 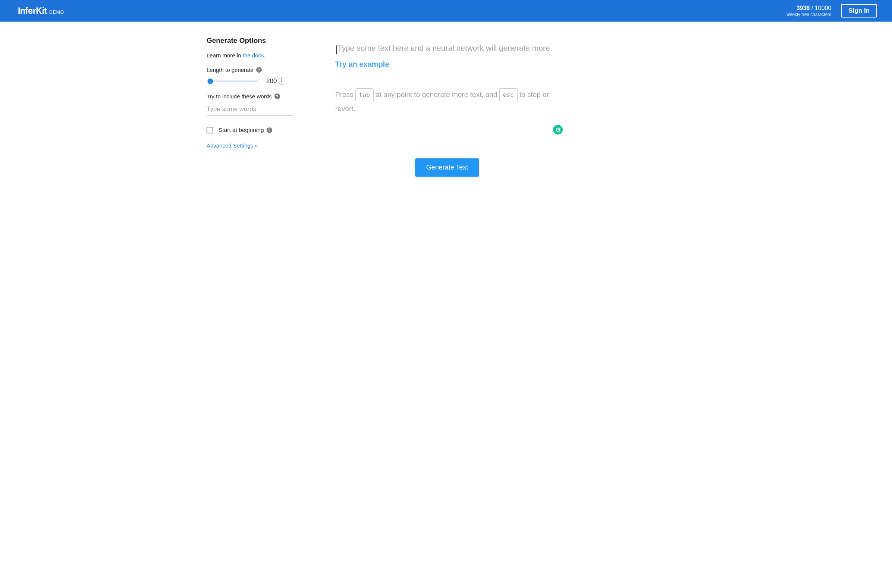 What do you see at coordinates (812, 8) in the screenshot?
I see `char-count-sep: /` at bounding box center [812, 8].